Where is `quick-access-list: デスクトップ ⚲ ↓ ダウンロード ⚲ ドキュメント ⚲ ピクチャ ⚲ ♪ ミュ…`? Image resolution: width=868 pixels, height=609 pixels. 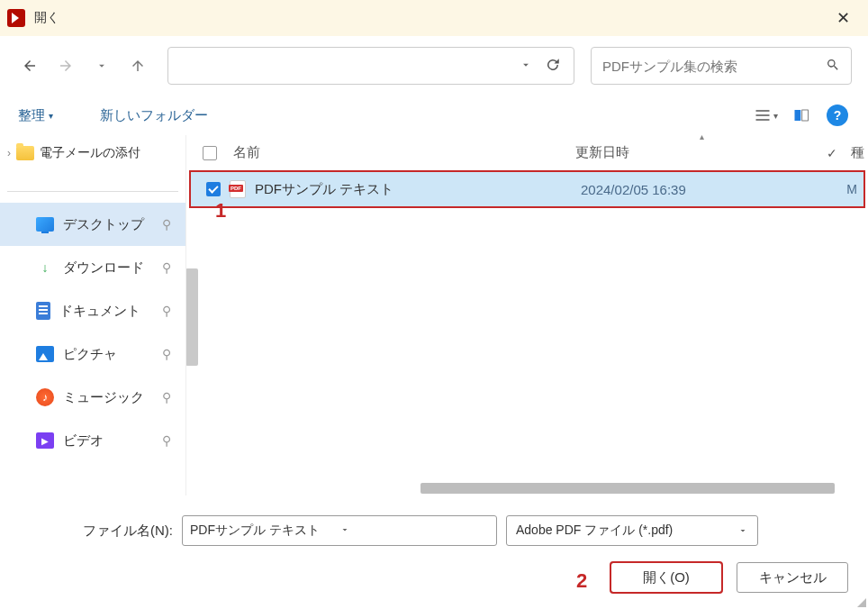 quick-access-list: デスクトップ ⚲ ↓ ダウンロード ⚲ ドキュメント ⚲ ピクチャ ⚲ ♪ ミュ… is located at coordinates (93, 332).